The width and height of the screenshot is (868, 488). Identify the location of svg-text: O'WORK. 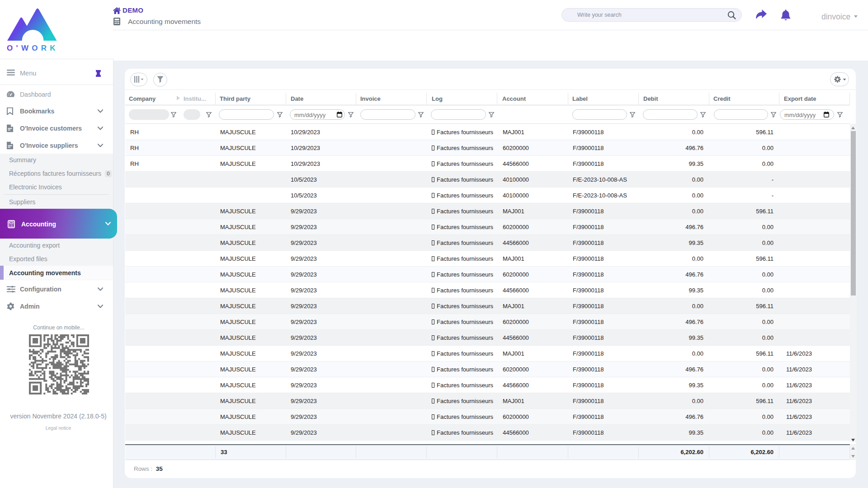
(33, 48).